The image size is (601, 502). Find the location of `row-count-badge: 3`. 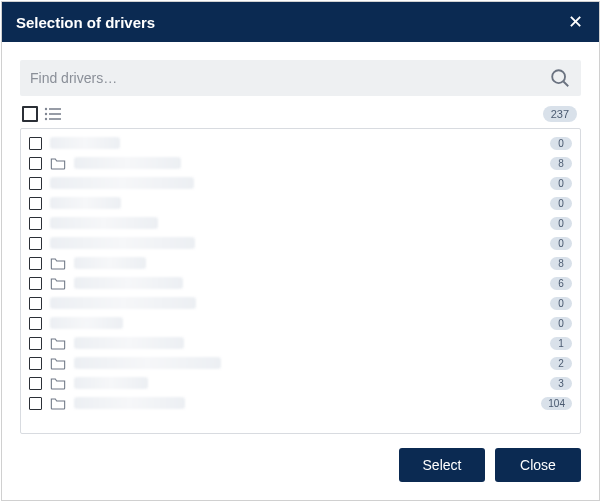

row-count-badge: 3 is located at coordinates (561, 384).